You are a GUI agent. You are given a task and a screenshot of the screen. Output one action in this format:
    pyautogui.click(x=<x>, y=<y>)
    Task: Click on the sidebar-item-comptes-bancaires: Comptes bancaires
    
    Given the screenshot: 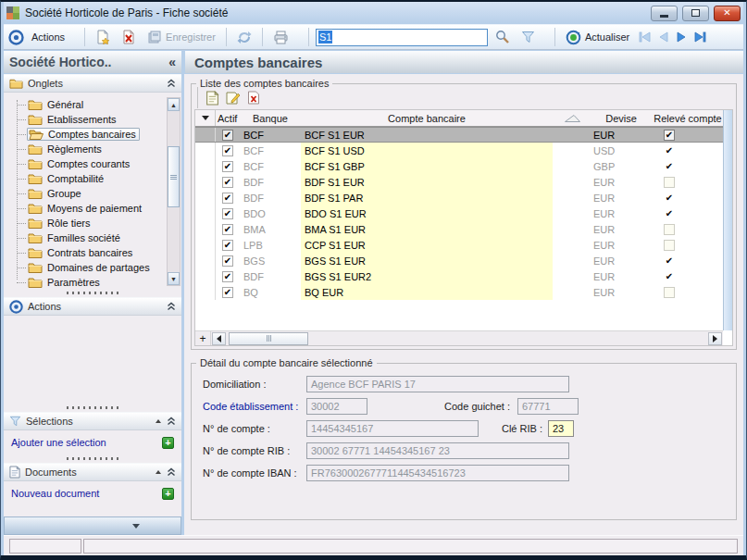 What is the action you would take?
    pyautogui.click(x=93, y=134)
    